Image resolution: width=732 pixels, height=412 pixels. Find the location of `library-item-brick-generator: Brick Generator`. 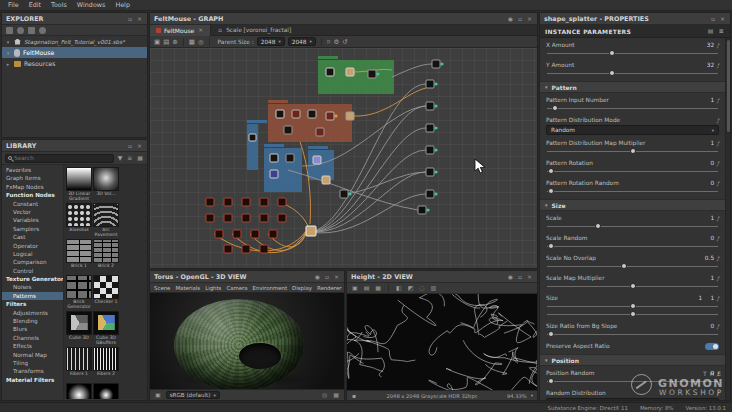

library-item-brick-generator: Brick Generator is located at coordinates (79, 292).